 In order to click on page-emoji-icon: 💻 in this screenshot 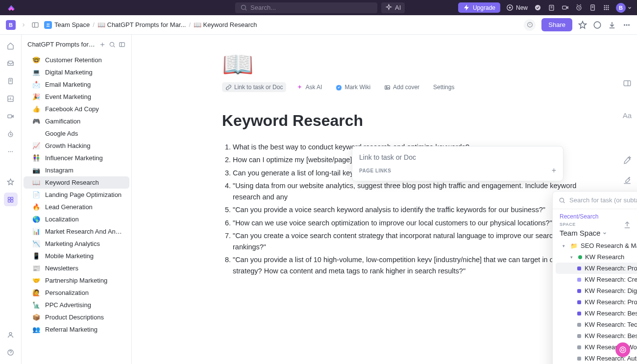, I will do `click(36, 73)`.